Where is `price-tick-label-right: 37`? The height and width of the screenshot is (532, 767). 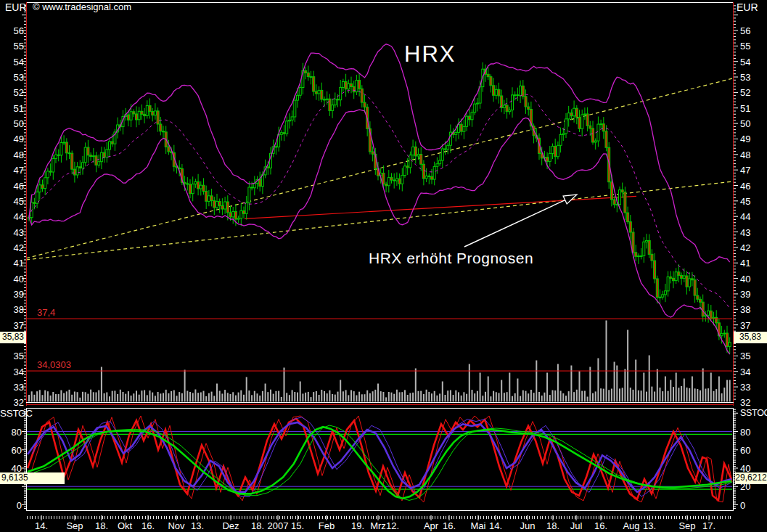
price-tick-label-right: 37 is located at coordinates (745, 325).